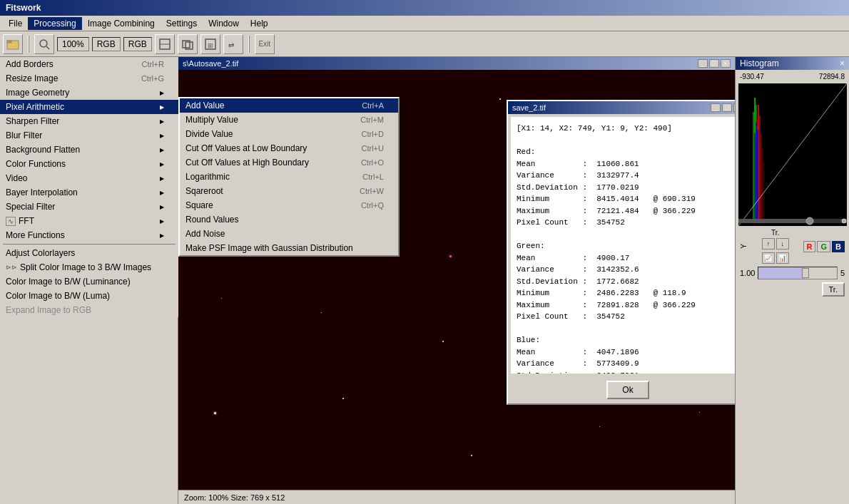  I want to click on rgb-b-btn: B, so click(838, 247).